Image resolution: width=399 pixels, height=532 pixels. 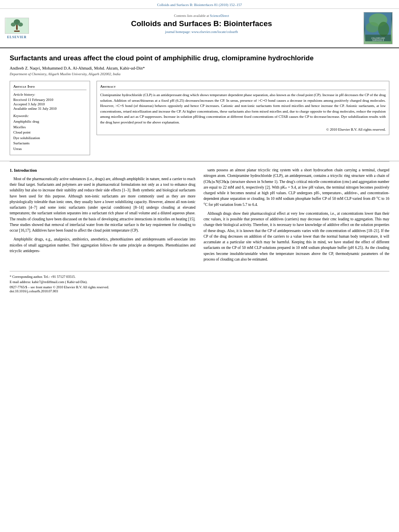 I want to click on keyword-4: Dye solubilization, so click(x=50, y=138).